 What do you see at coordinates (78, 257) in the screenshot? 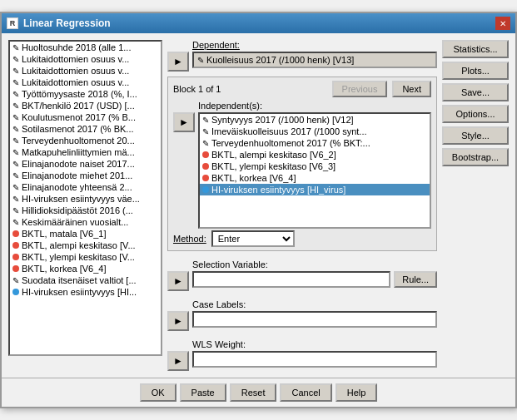
I see `list-item-label: BKTL, ylempi keskitaso [V...` at bounding box center [78, 257].